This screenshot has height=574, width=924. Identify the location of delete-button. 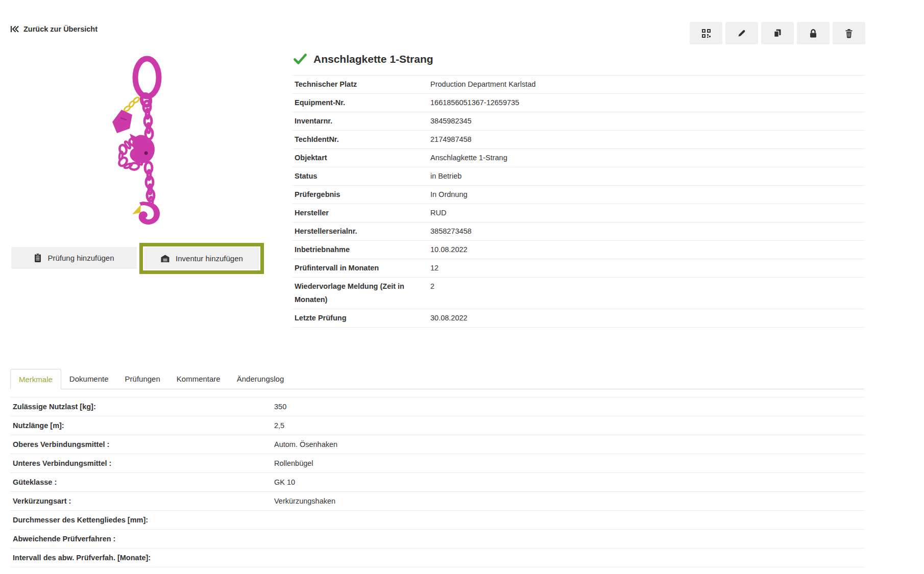
(849, 33).